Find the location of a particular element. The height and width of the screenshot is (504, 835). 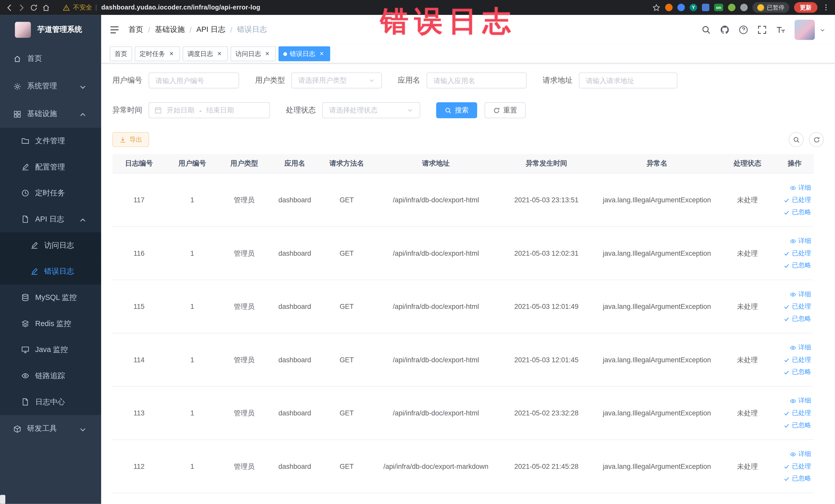

export-button: 导出 is located at coordinates (131, 140).